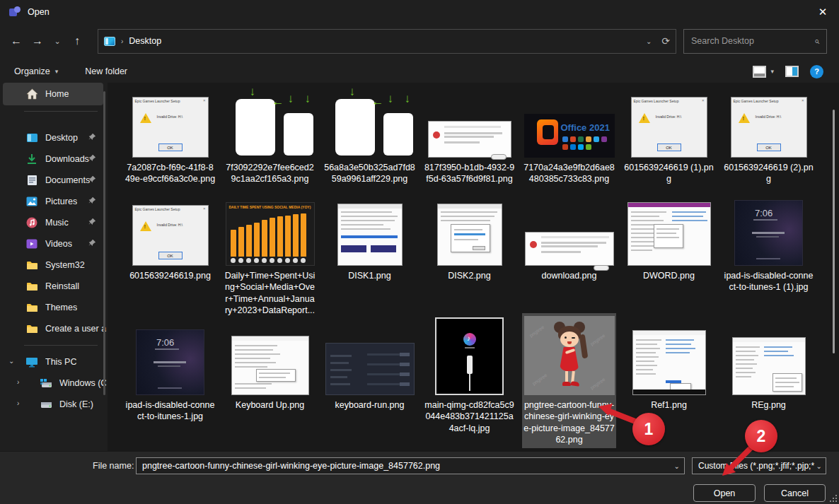 The height and width of the screenshot is (504, 839). I want to click on file-name: 7a2087cb-f69c-41f8-849e-e9ccf66a3c0e.png, so click(170, 174).